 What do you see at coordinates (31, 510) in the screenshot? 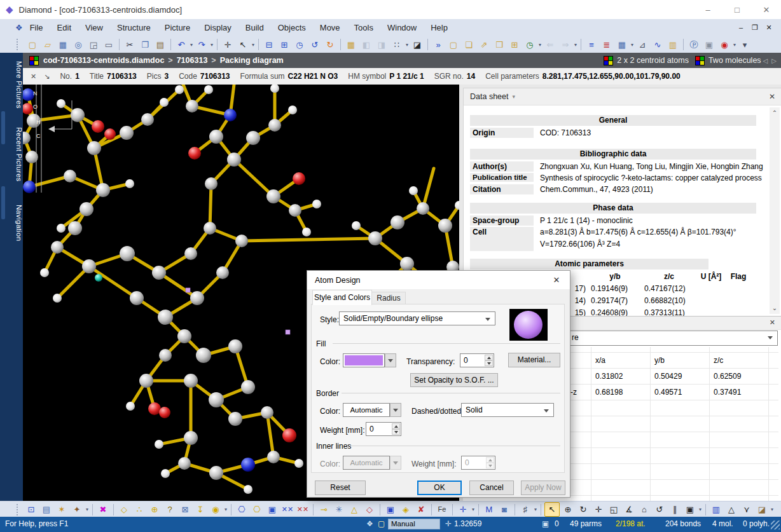
I see `structure-pane-icon: ⊡` at bounding box center [31, 510].